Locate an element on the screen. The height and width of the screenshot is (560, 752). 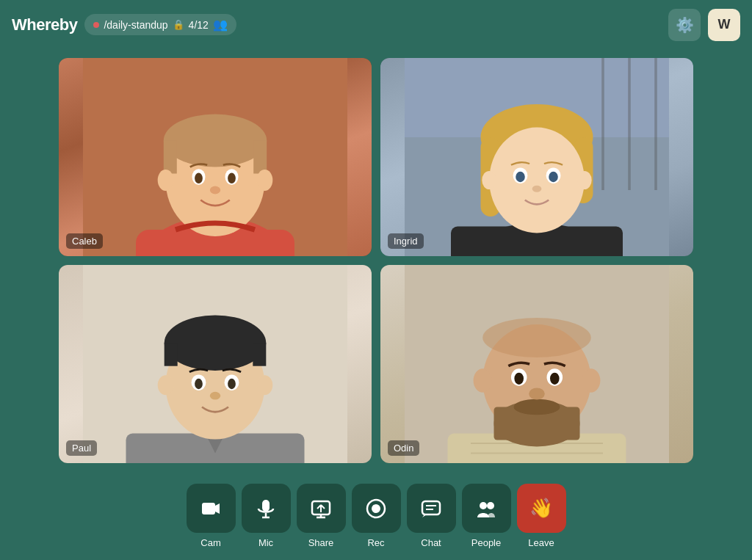
settings-button: ⚙️ is located at coordinates (684, 25).